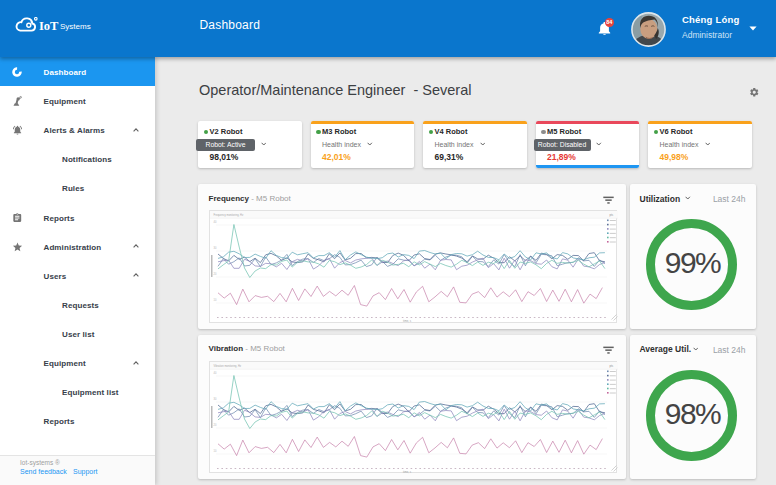 This screenshot has width=776, height=485. What do you see at coordinates (229, 215) in the screenshot?
I see `svg-text: Frequency monitoring, Hz` at bounding box center [229, 215].